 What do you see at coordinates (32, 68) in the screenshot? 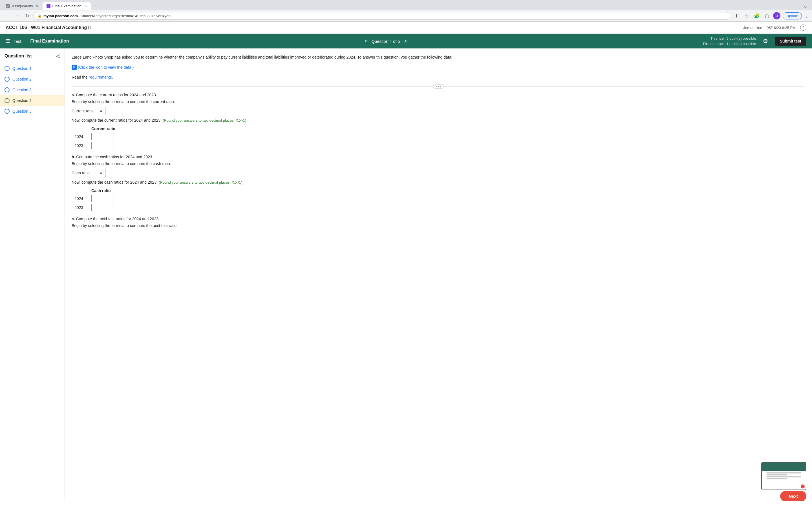
I see `sidebar-item-question1: Question 1` at bounding box center [32, 68].